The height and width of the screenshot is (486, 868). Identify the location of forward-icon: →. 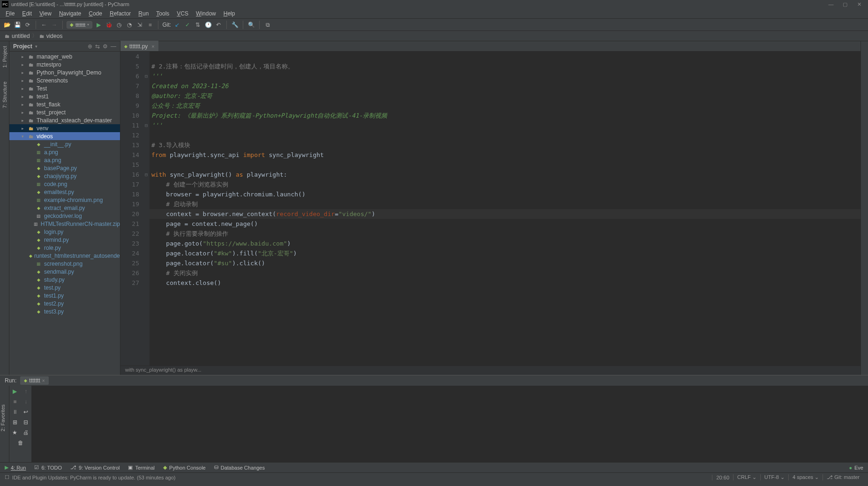
(54, 25).